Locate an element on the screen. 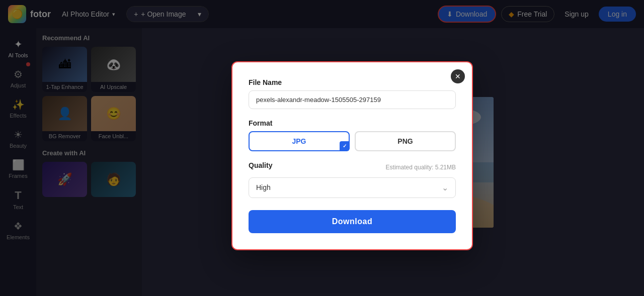 Image resolution: width=644 pixels, height=296 pixels. checkmark-icon: ✓ is located at coordinates (345, 146).